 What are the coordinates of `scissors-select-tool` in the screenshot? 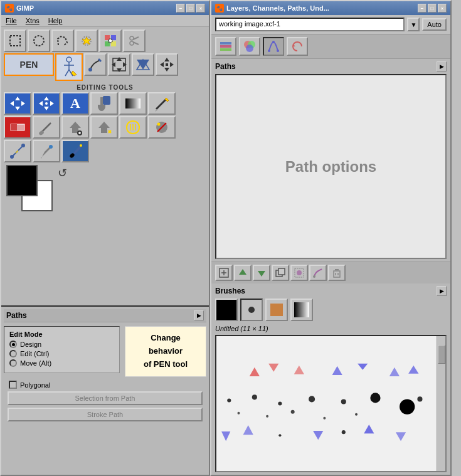 It's located at (134, 41).